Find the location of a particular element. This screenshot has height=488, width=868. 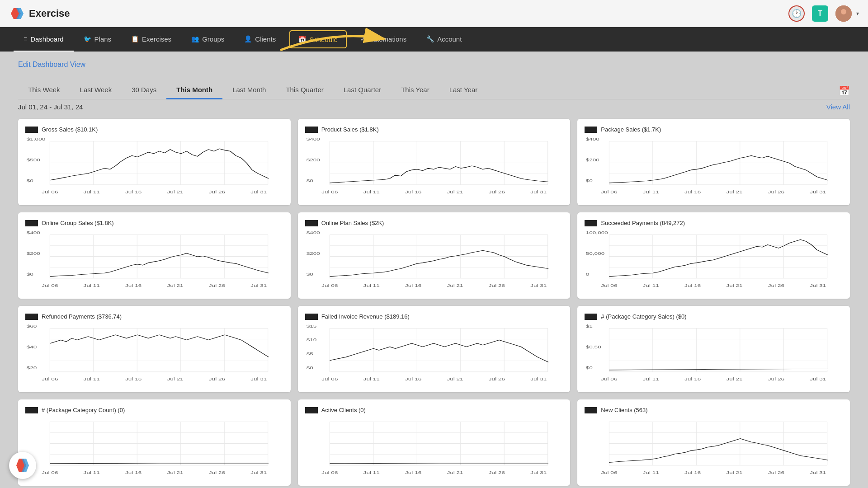

chart-svg: $400$200$0 Jul 06Jul 11Jul 16Jul 21Jul 2… is located at coordinates (434, 260).